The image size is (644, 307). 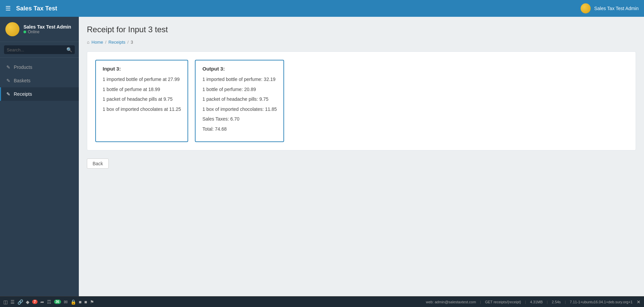 I want to click on output-item-2: 1 bottle of perfume: 20.89, so click(x=239, y=90).